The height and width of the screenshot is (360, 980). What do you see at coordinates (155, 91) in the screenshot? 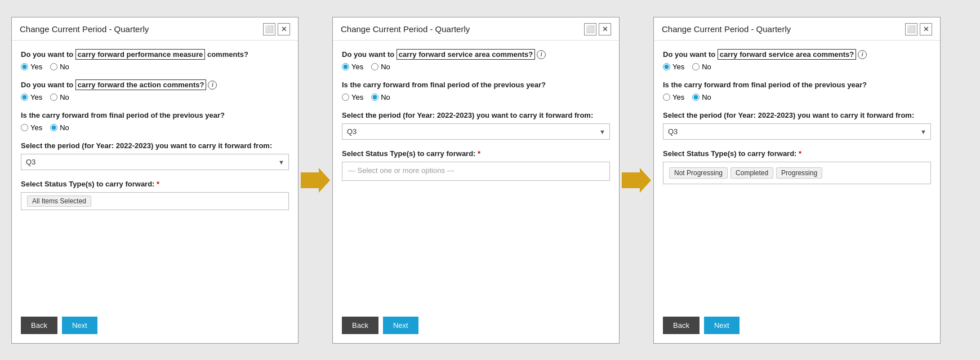
I see `dialog-1-field-2: Do you want to carry forward the action …` at bounding box center [155, 91].